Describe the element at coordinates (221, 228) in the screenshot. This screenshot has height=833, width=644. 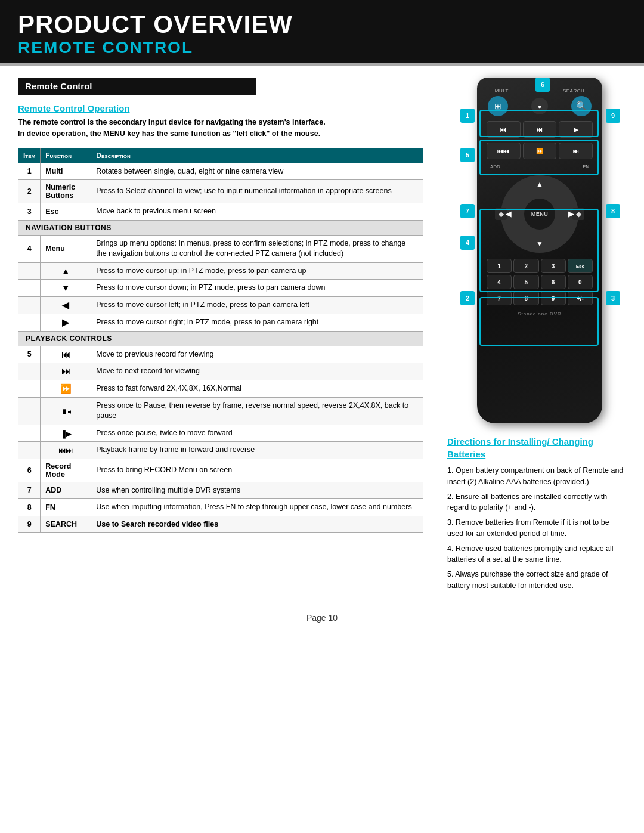
I see `table-row: NAVIGATION BUTTONS` at that location.